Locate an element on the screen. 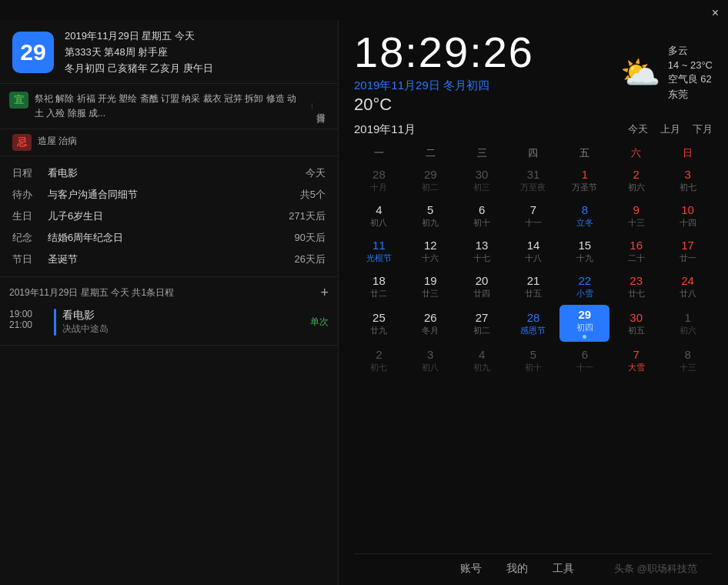  cal-lunar: 廿九 is located at coordinates (379, 331).